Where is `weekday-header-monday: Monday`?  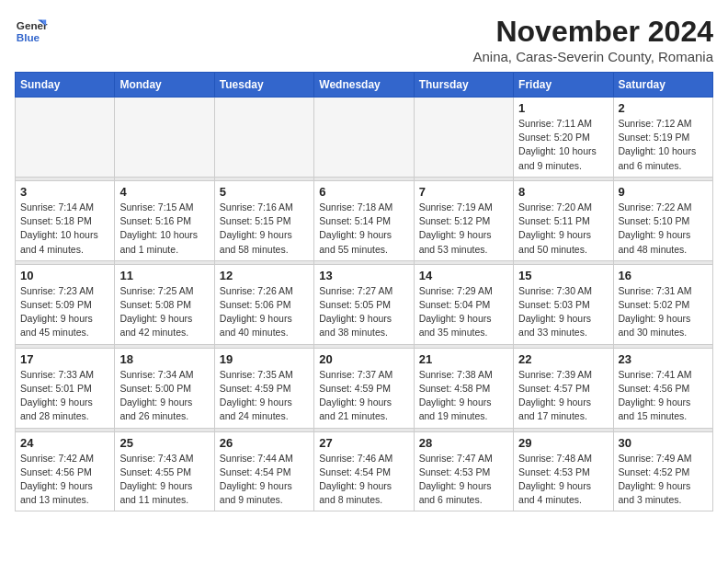
weekday-header-monday: Monday is located at coordinates (165, 85).